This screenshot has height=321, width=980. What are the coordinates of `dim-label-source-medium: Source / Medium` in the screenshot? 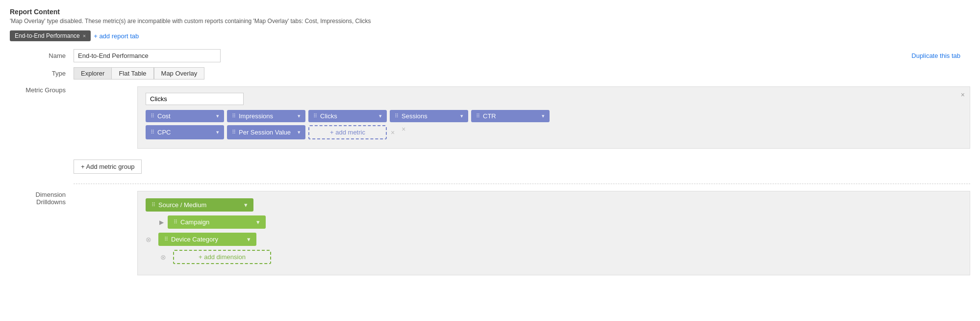 It's located at (182, 205).